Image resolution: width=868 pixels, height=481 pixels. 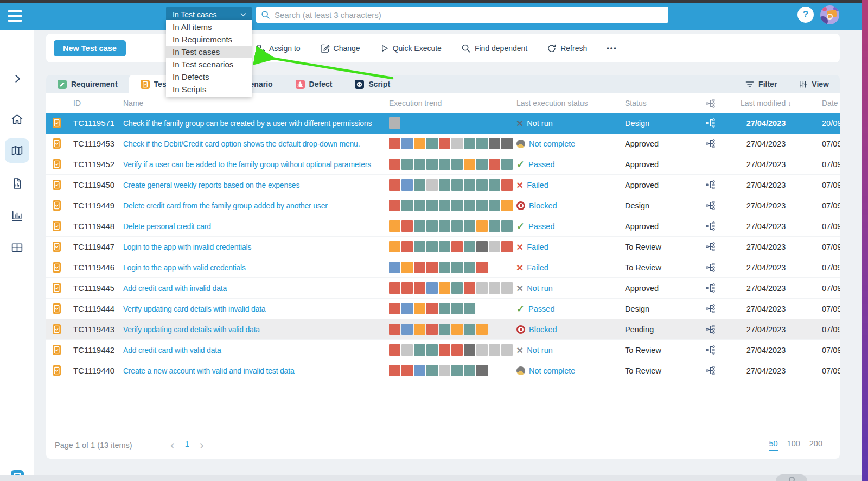 I want to click on home-icon, so click(x=17, y=119).